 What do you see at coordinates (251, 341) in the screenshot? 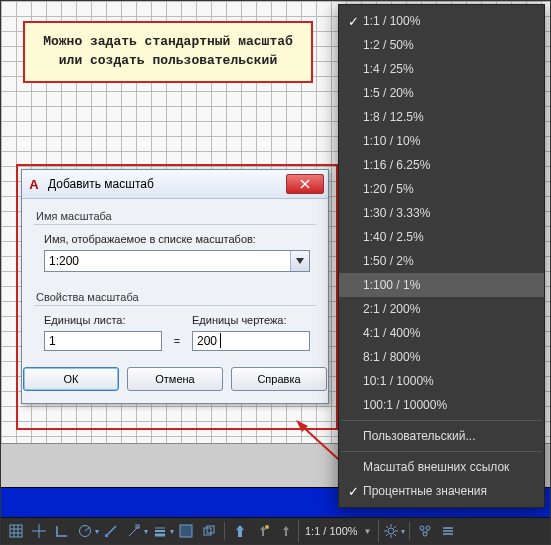
I see `drawing-units-input` at bounding box center [251, 341].